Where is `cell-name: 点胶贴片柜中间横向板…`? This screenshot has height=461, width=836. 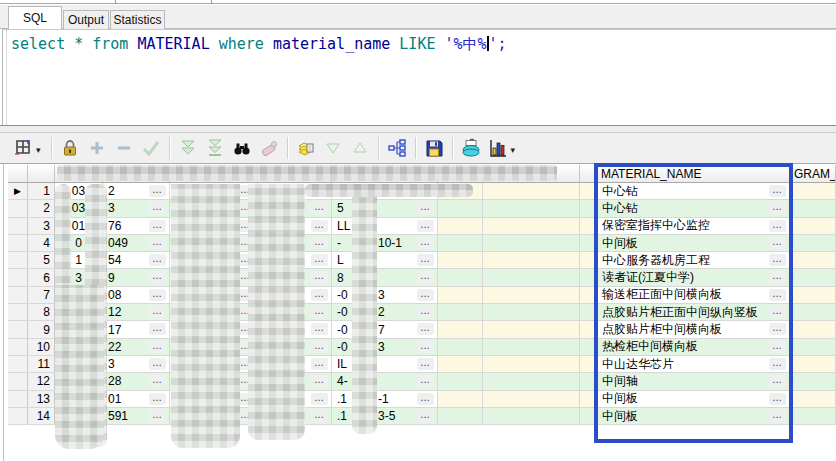
cell-name: 点胶贴片柜中间横向板… is located at coordinates (694, 330).